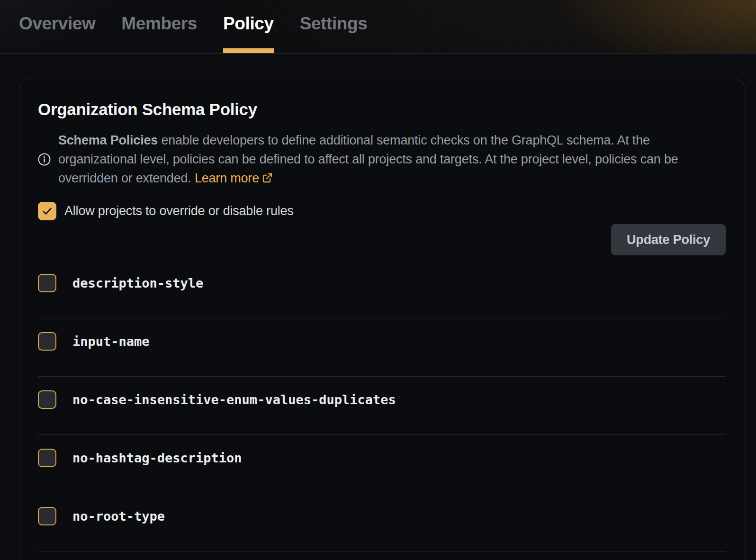 The width and height of the screenshot is (756, 560). I want to click on rule-row: no-hashtag-description, so click(382, 464).